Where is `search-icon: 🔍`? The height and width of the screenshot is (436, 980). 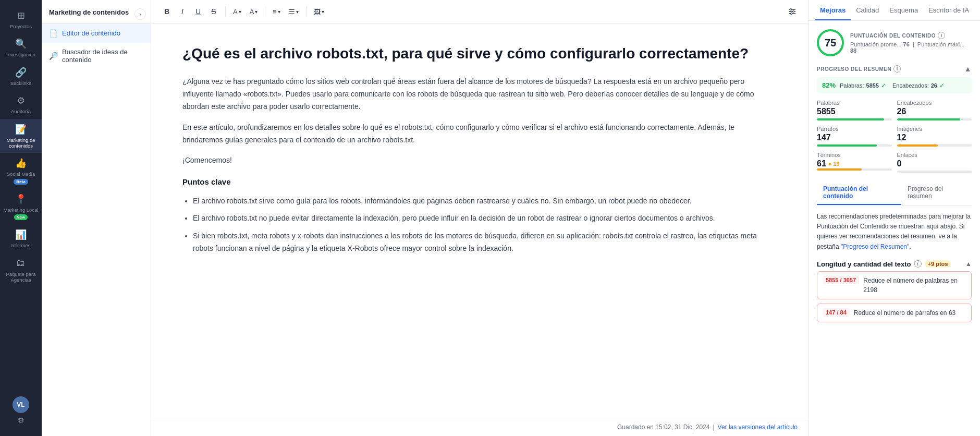
search-icon: 🔍 is located at coordinates (21, 44).